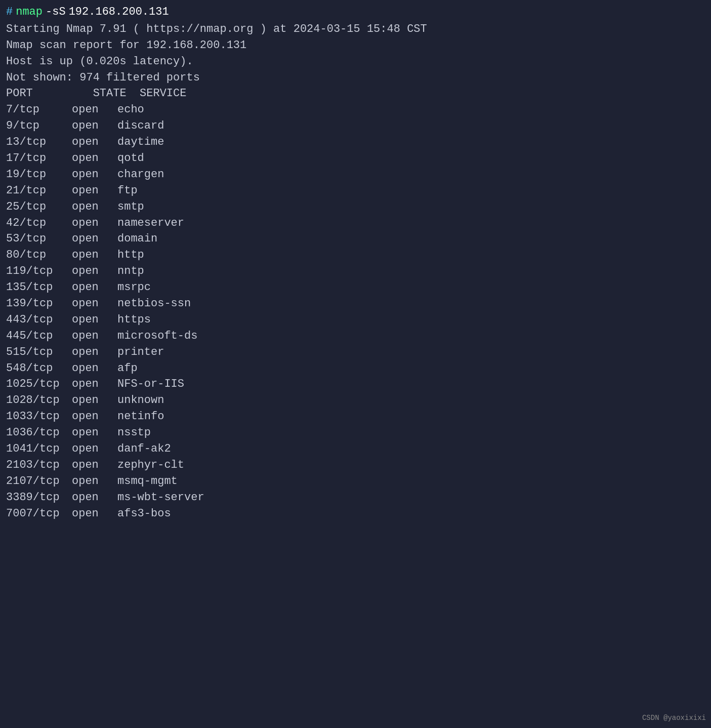  What do you see at coordinates (9, 12) in the screenshot?
I see `prompt-hash: #` at bounding box center [9, 12].